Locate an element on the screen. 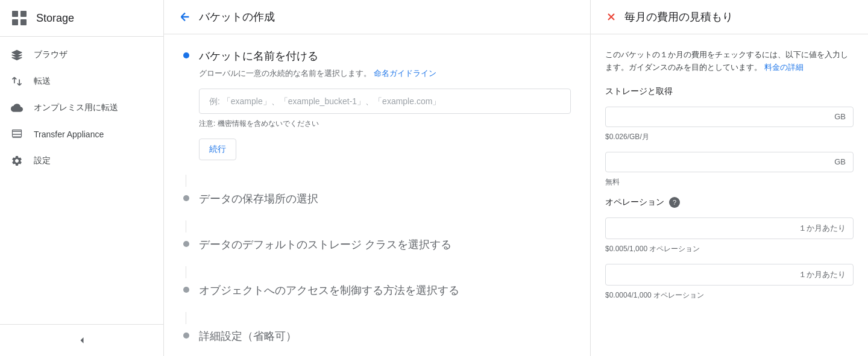 The image size is (868, 356). step-content-location: データの保存場所の選択 is located at coordinates (385, 199).